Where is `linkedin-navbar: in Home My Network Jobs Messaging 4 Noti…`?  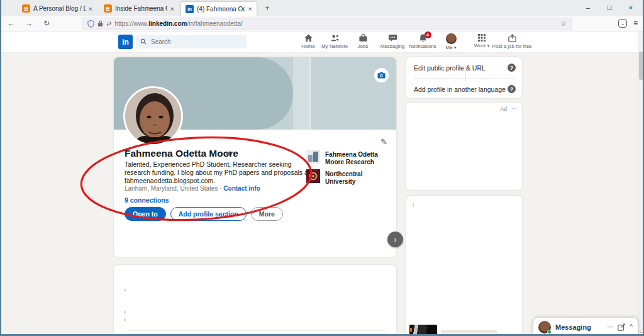
linkedin-navbar: in Home My Network Jobs Messaging 4 Noti… is located at coordinates (319, 42).